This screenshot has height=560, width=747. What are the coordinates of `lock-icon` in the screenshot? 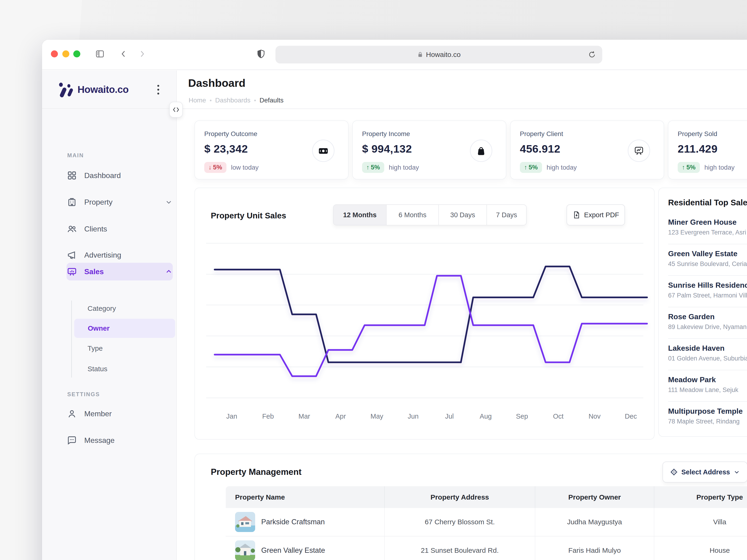 It's located at (420, 55).